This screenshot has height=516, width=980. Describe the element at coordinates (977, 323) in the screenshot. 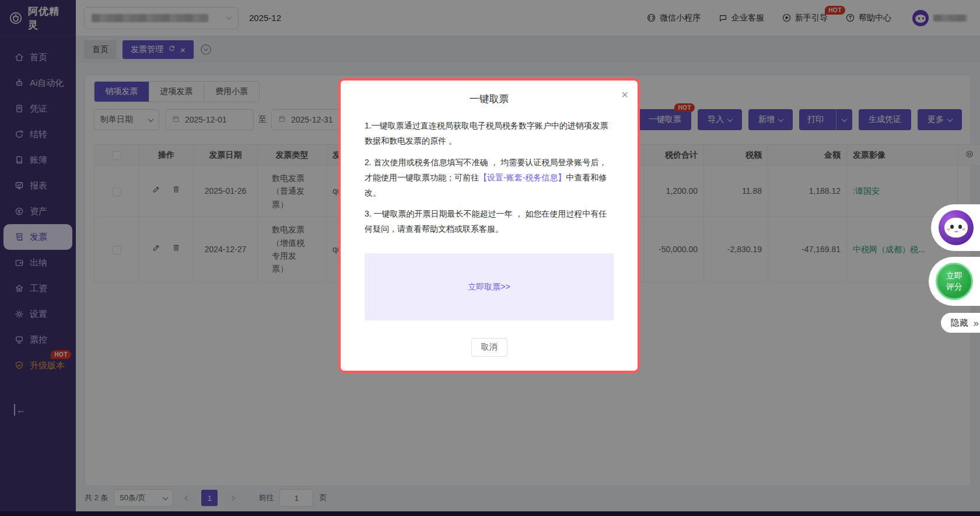

I see `double-chevron-right-icon: »` at that location.